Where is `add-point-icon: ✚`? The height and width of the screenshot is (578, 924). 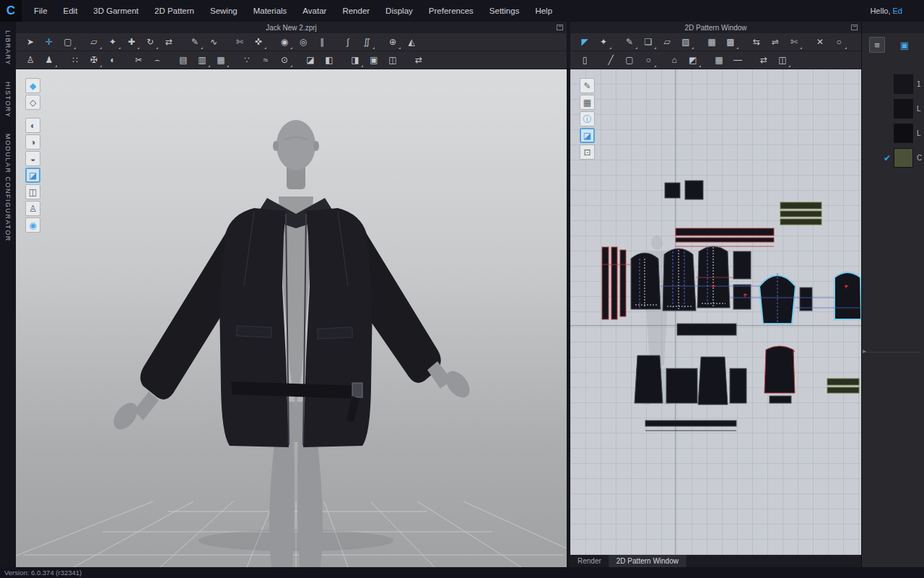 add-point-icon: ✚ is located at coordinates (131, 42).